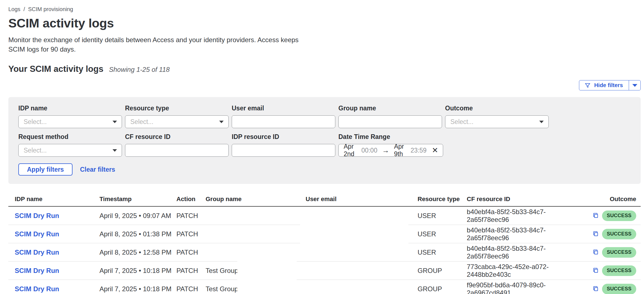  What do you see at coordinates (391, 150) in the screenshot?
I see `date-time-range-picker: Apr 2nd 00:00 → Apr 9th 23:59 ✕` at bounding box center [391, 150].